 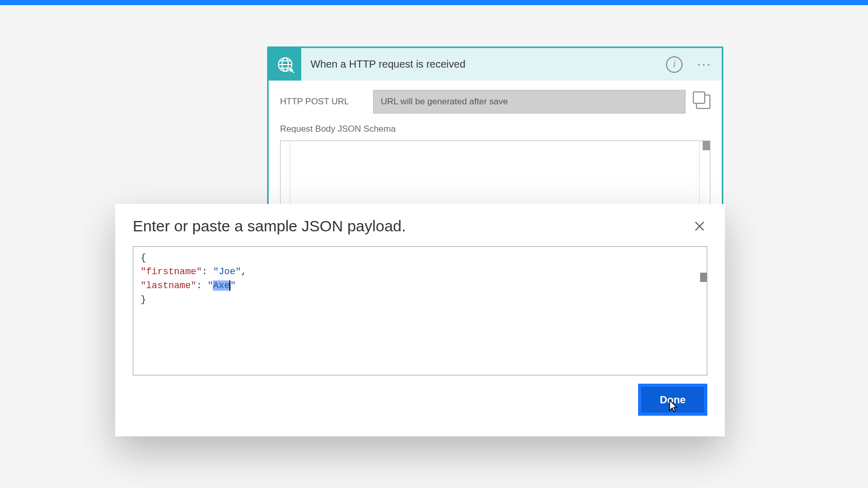 I want to click on json-val-firstname: "Joe", so click(x=227, y=272).